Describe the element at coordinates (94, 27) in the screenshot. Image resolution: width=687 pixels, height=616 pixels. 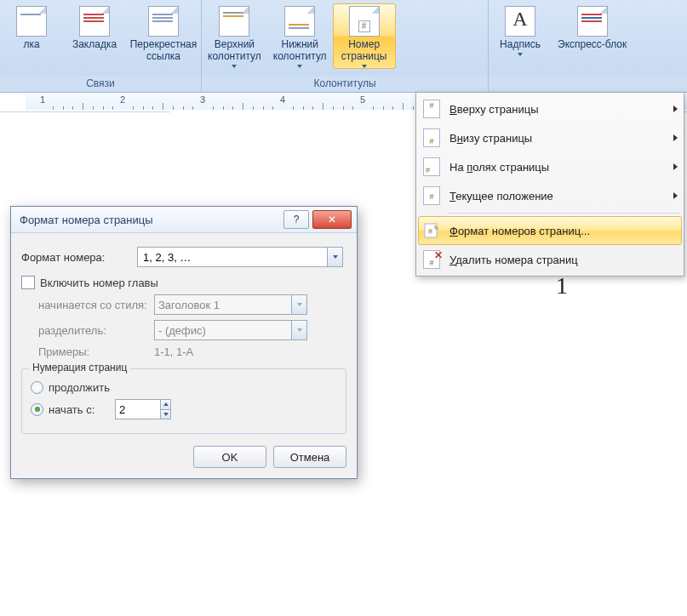
I see `ribbon-btn-bookmark: Закладка` at that location.